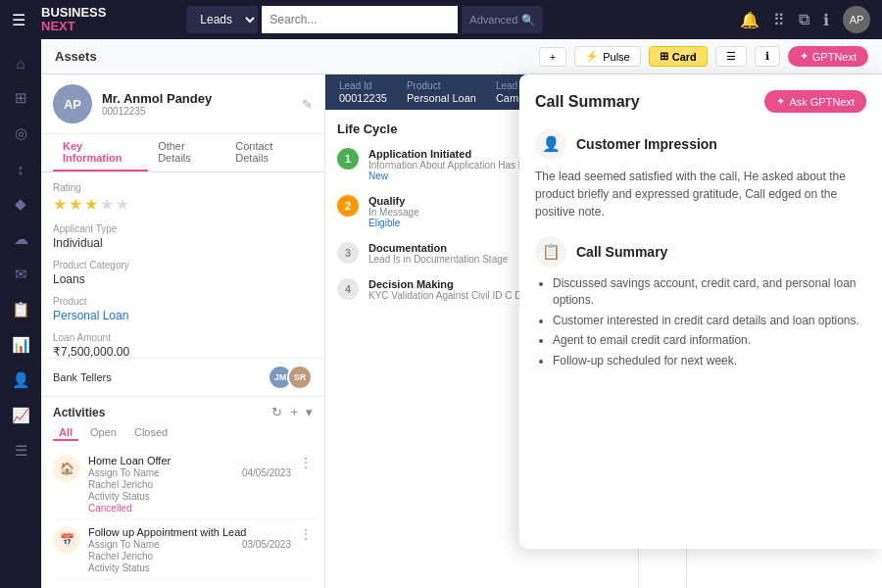  Describe the element at coordinates (701, 102) in the screenshot. I see `overlay-header: Call Summary ✦ Ask GPTNext` at that location.